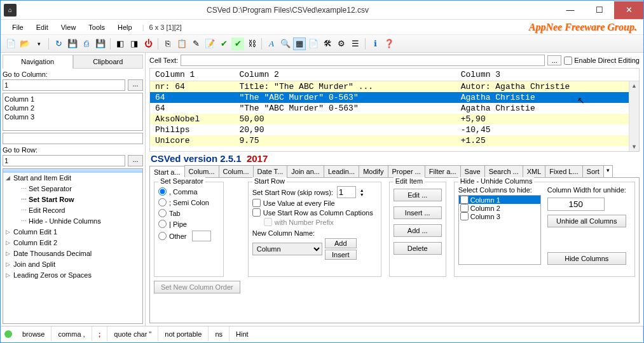 The width and height of the screenshot is (644, 343). I want to click on tb-paste-icon: 📋, so click(182, 44).